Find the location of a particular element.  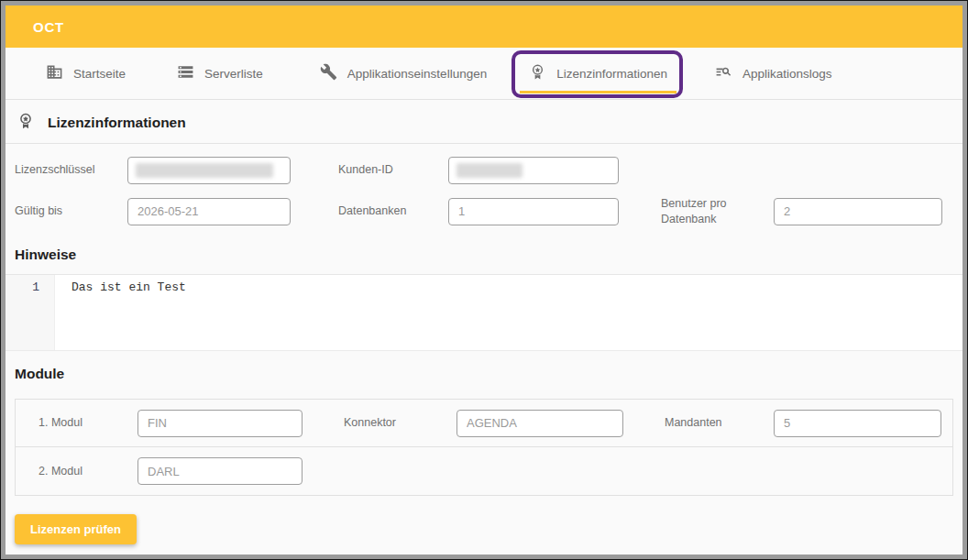

license-section-title: Lizenzinformationen is located at coordinates (117, 123).